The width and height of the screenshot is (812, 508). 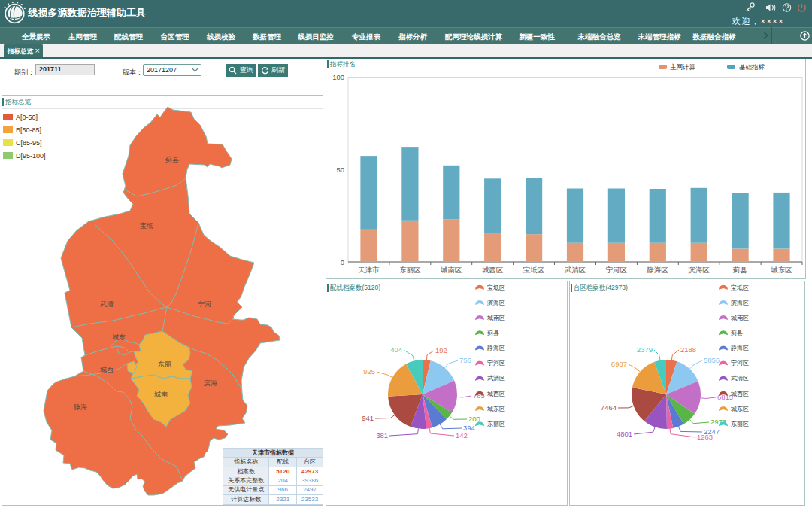 I want to click on svg-text: 192, so click(x=441, y=351).